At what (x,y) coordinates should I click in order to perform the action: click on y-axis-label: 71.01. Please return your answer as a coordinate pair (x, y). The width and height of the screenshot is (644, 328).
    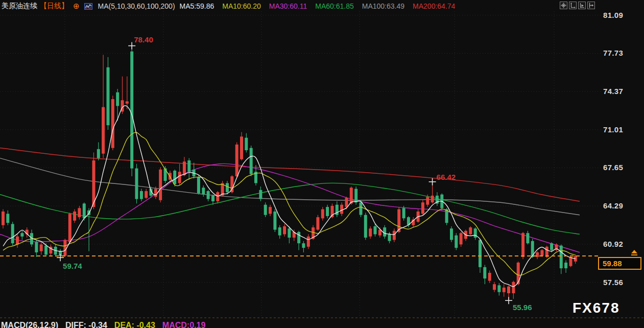
    Looking at the image, I should click on (613, 130).